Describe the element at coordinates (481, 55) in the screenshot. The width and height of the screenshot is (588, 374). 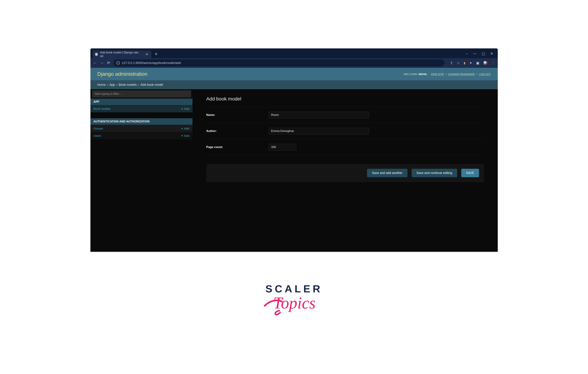
I see `window-controls: ⌄ — ▢ ✕` at that location.